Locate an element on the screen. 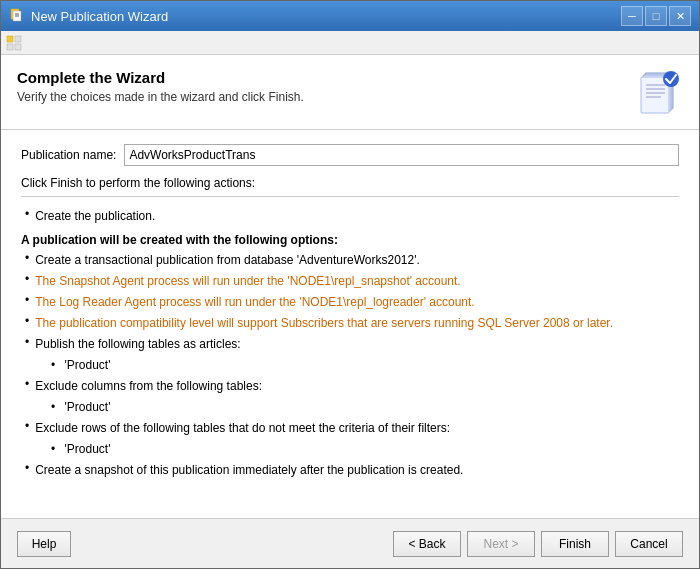 The image size is (700, 569). wizard-footer: Help < Back Next > Finish Cancel is located at coordinates (350, 543).